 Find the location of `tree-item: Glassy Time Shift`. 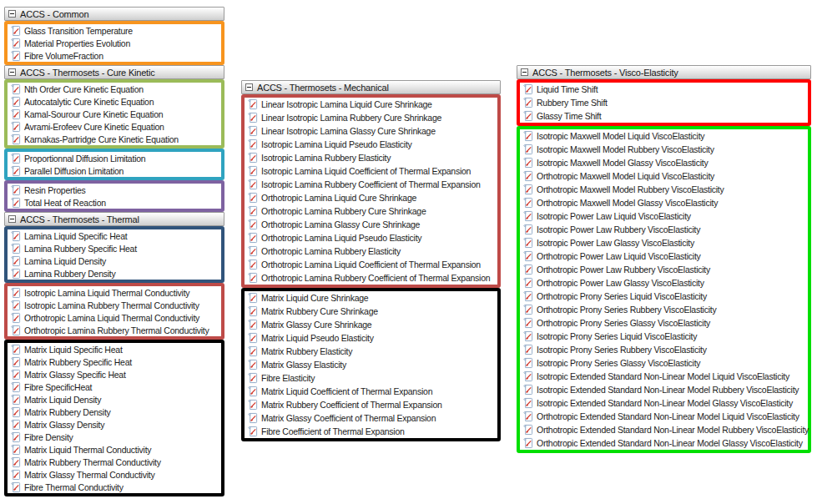

tree-item: Glassy Time Shift is located at coordinates (664, 116).